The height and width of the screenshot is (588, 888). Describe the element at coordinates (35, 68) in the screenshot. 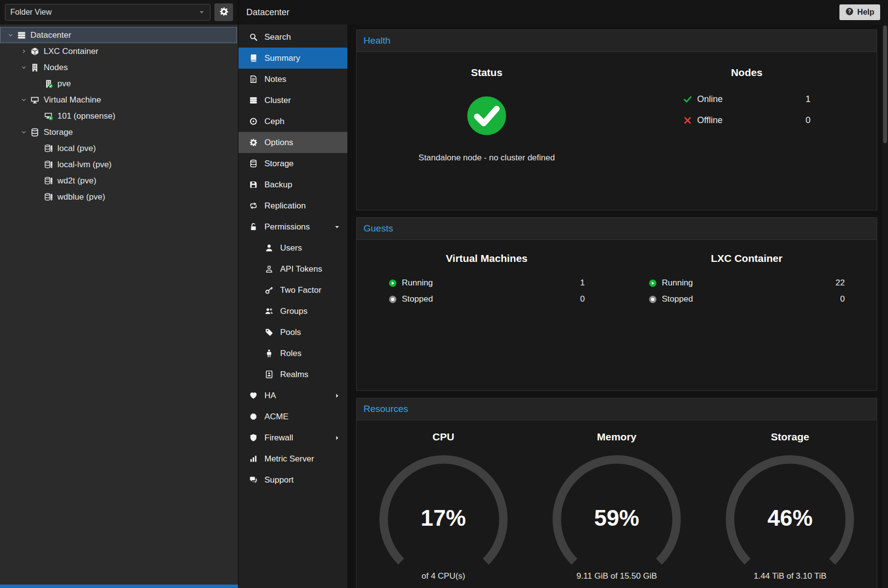

I see `building-icon` at that location.